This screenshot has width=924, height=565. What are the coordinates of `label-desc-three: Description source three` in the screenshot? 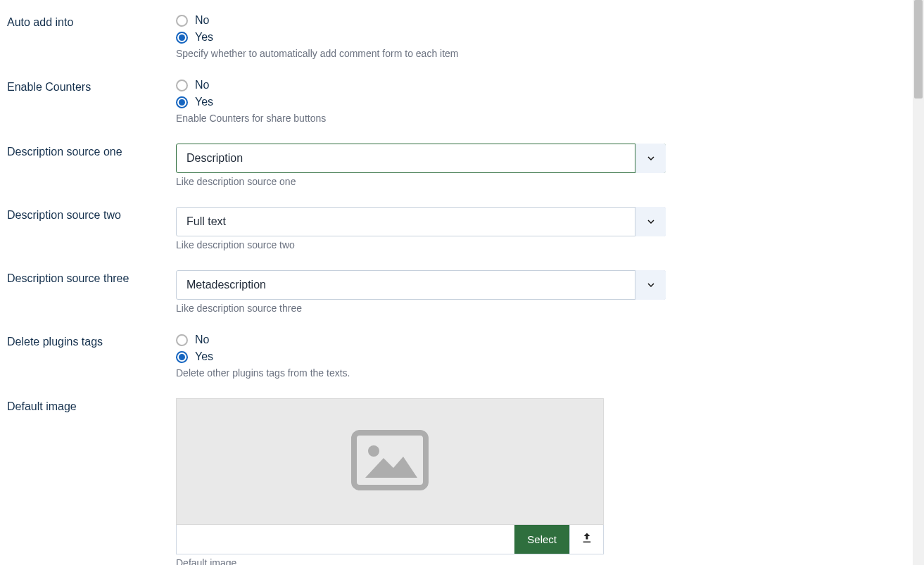 It's located at (91, 277).